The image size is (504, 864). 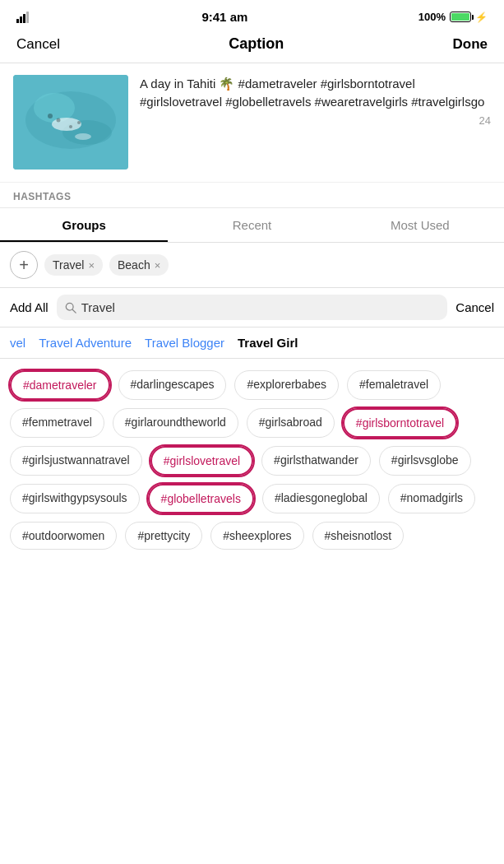 I want to click on char-count: 24, so click(x=316, y=120).